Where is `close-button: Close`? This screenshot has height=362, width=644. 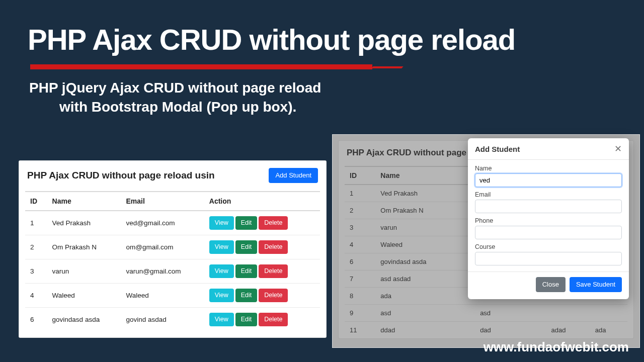
close-button: Close is located at coordinates (550, 285).